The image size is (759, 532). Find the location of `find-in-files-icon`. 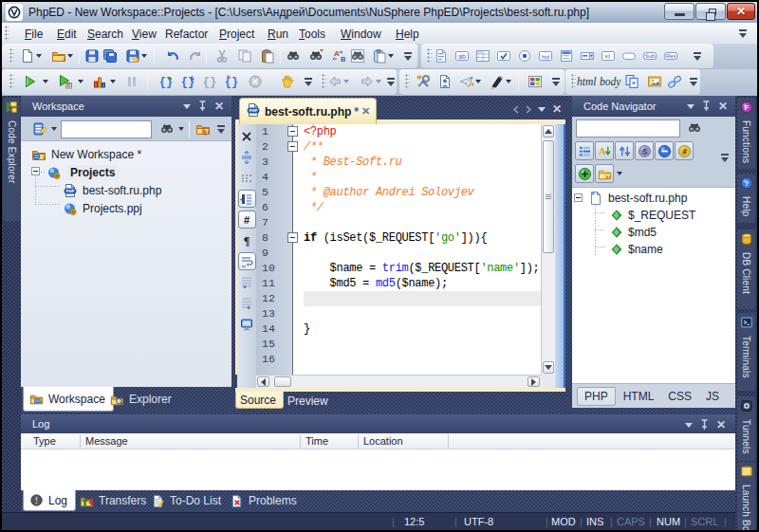

find-in-files-icon is located at coordinates (358, 56).